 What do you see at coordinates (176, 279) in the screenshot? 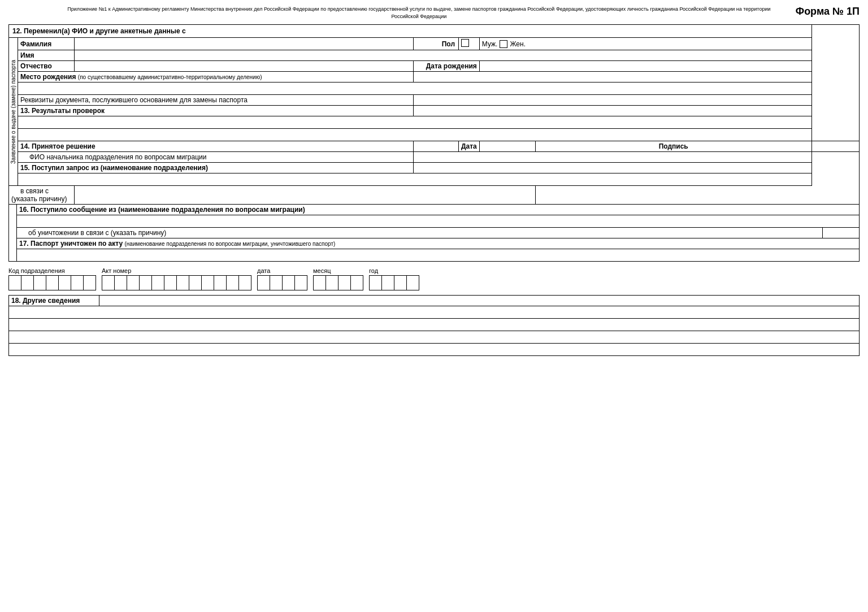
I see `akt-block: Акт номер` at bounding box center [176, 279].